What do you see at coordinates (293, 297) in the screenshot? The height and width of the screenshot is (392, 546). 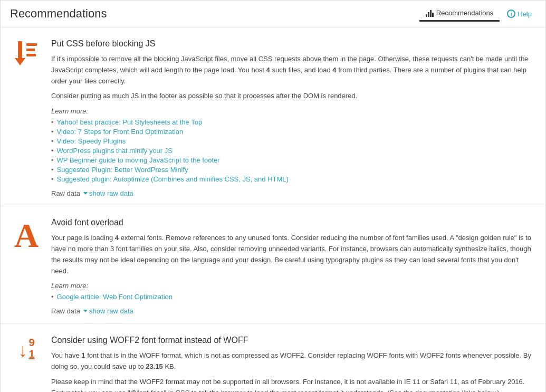 I see `link-list-font: Google article: Web Font Optimization` at bounding box center [293, 297].